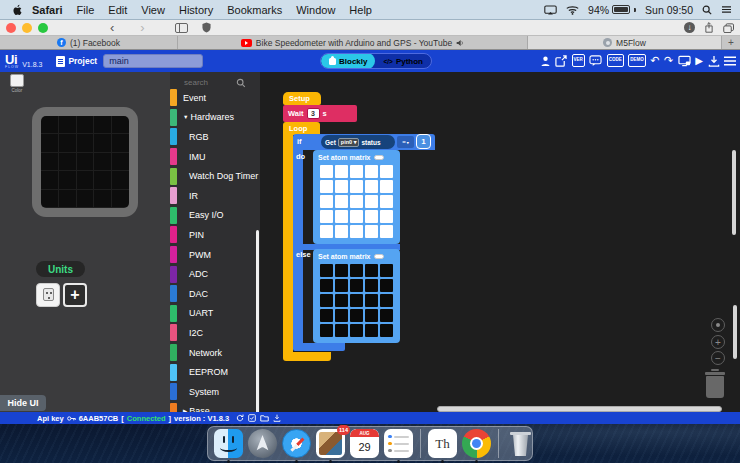 Image resolution: width=740 pixels, height=463 pixels. What do you see at coordinates (718, 325) in the screenshot?
I see `center-view-button` at bounding box center [718, 325].